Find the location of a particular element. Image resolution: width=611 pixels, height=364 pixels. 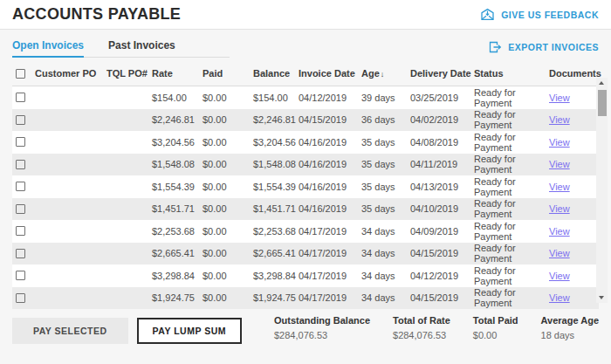

table-row: $2,246.81 $0.00 $2,246.81 04/15/2019 36 … is located at coordinates (306, 120).